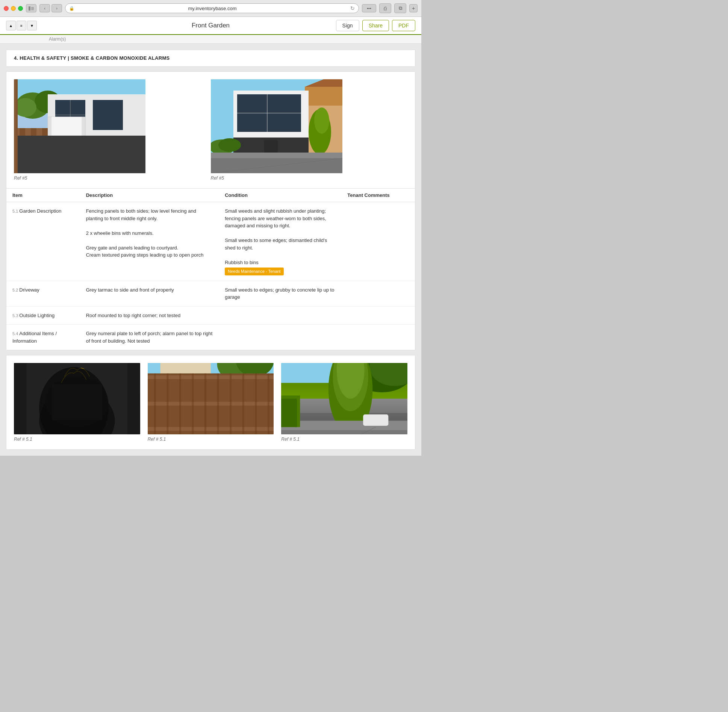 This screenshot has width=728, height=712. What do you see at coordinates (35, 337) in the screenshot?
I see `item-name: Additional Items / Information` at bounding box center [35, 337].